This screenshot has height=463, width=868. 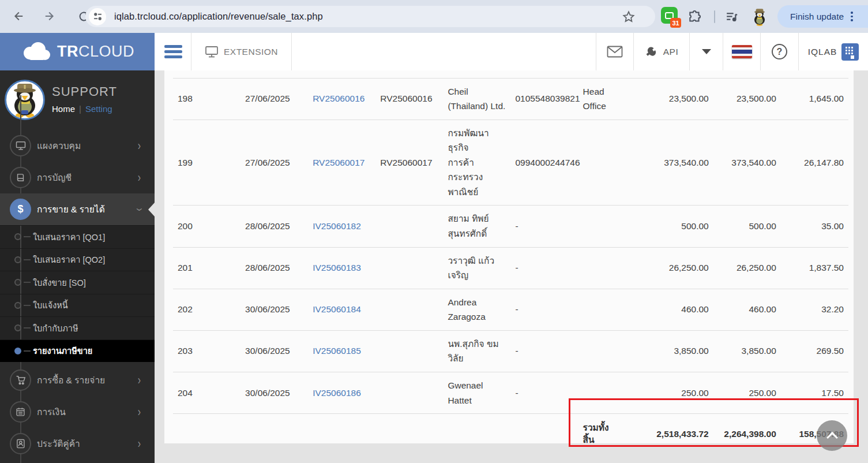 I want to click on sidebar-item-top-1: การบัญชี›, so click(x=77, y=178).